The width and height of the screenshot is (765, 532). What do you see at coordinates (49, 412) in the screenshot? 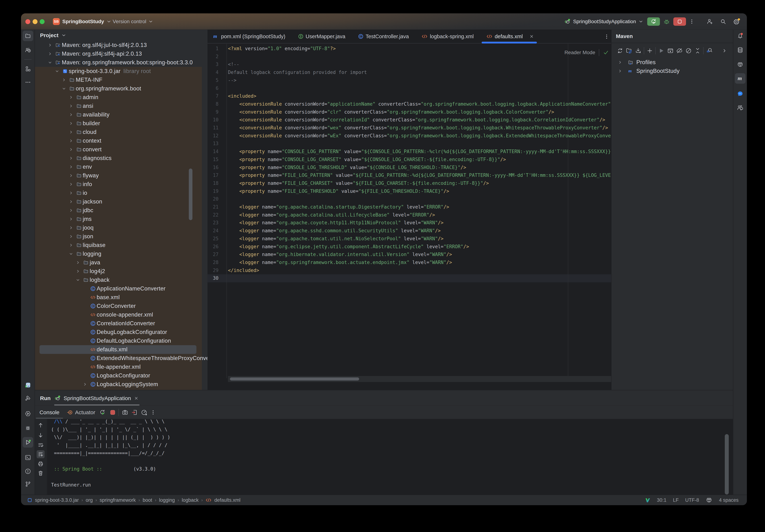
I see `tab-console: Console` at bounding box center [49, 412].